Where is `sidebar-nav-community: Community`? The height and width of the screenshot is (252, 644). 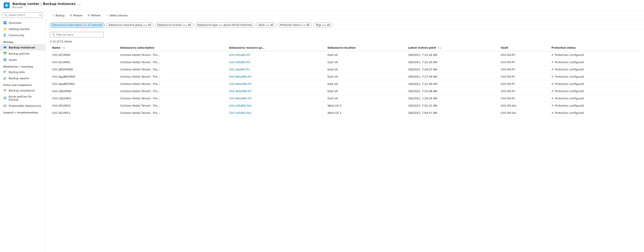 sidebar-nav-community: Community is located at coordinates (22, 35).